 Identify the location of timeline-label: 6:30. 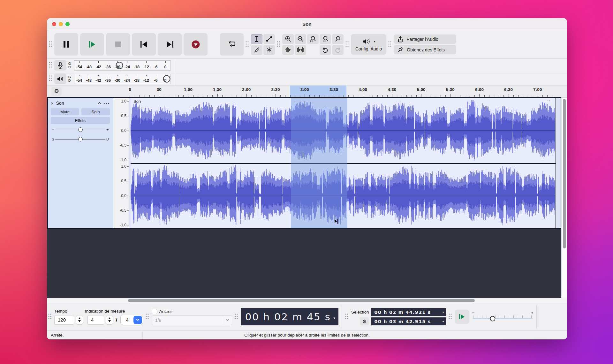
(508, 89).